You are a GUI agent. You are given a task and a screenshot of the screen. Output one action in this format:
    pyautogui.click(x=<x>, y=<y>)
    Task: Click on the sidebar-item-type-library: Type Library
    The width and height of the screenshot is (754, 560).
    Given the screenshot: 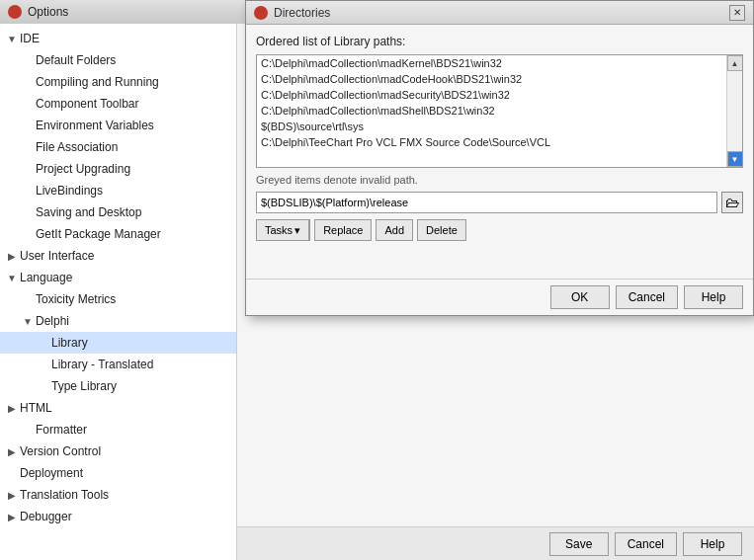 What is the action you would take?
    pyautogui.click(x=119, y=386)
    